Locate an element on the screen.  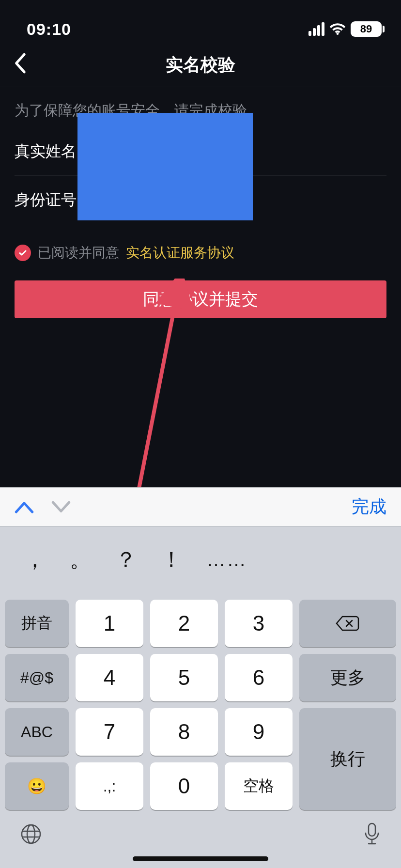
status-bar: 09:10 89 is located at coordinates (200, 22).